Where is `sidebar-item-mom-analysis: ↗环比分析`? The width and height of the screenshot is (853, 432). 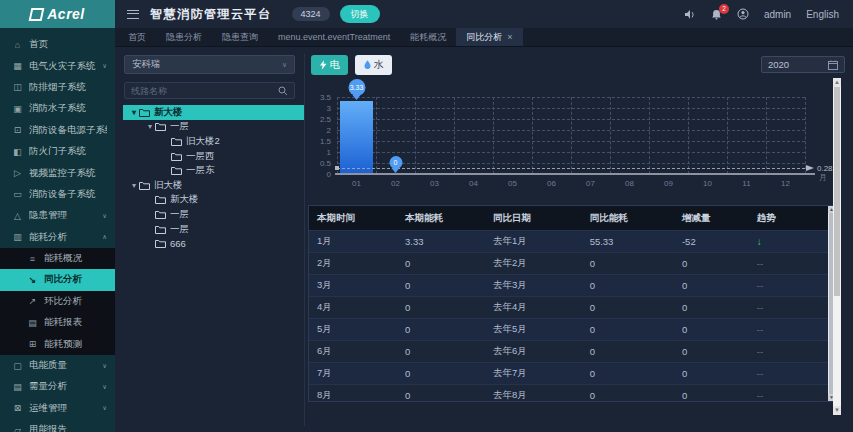 sidebar-item-mom-analysis: ↗环比分析 is located at coordinates (58, 302).